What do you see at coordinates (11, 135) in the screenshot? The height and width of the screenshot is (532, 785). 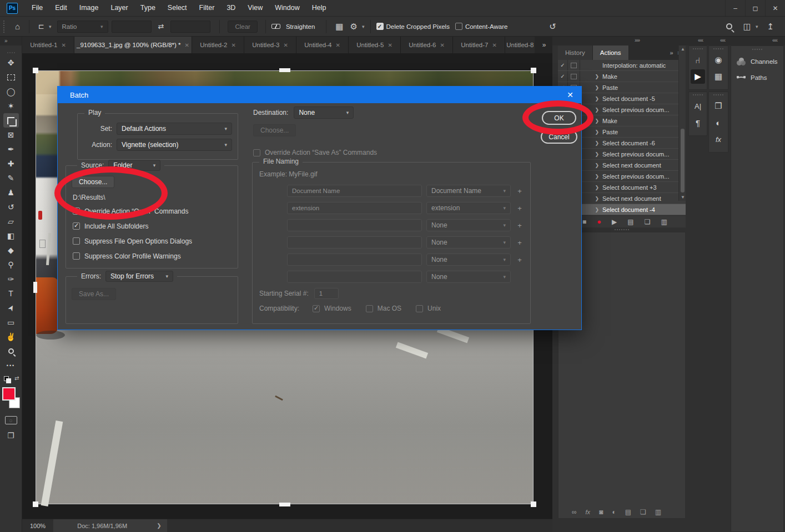 I see `frame-tool: ⊠` at bounding box center [11, 135].